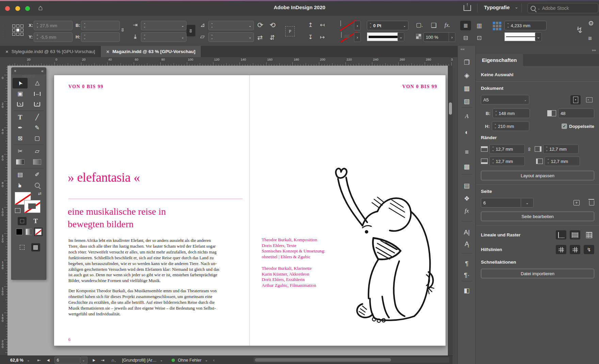 This screenshot has width=599, height=364. What do you see at coordinates (37, 175) in the screenshot?
I see `eyedropper-tool: ✐` at bounding box center [37, 175].